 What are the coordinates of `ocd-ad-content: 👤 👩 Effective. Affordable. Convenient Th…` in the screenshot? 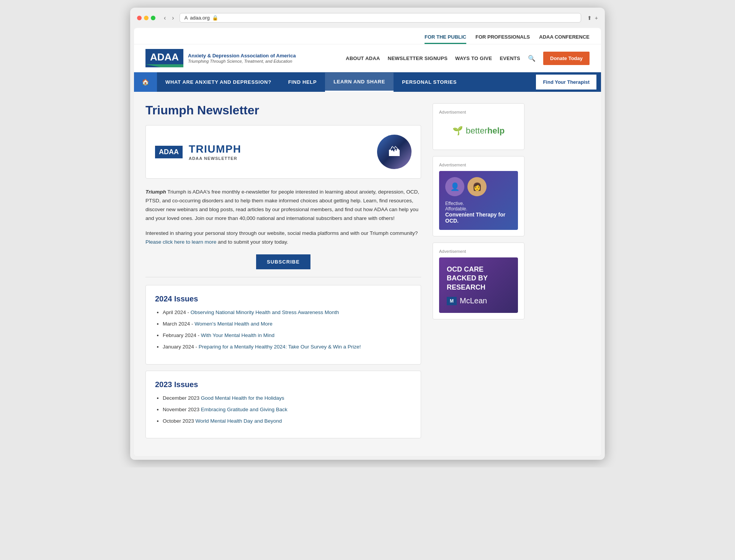 It's located at (479, 200).